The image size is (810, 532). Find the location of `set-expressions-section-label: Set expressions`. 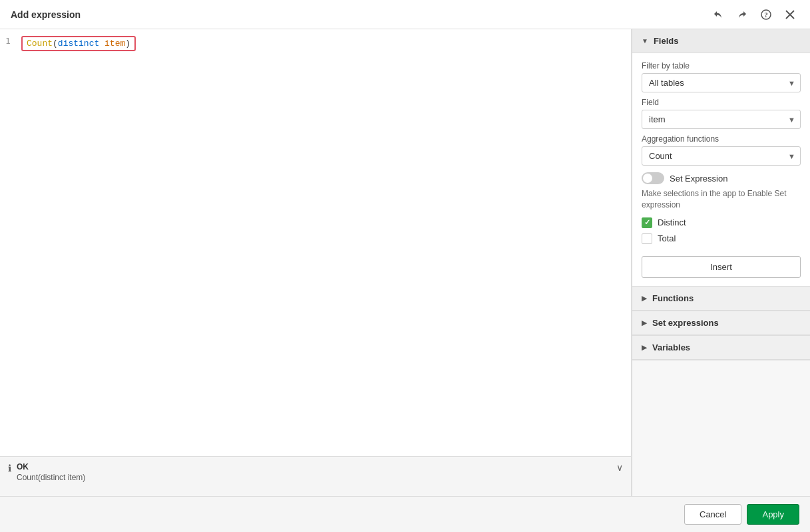

set-expressions-section-label: Set expressions is located at coordinates (686, 323).